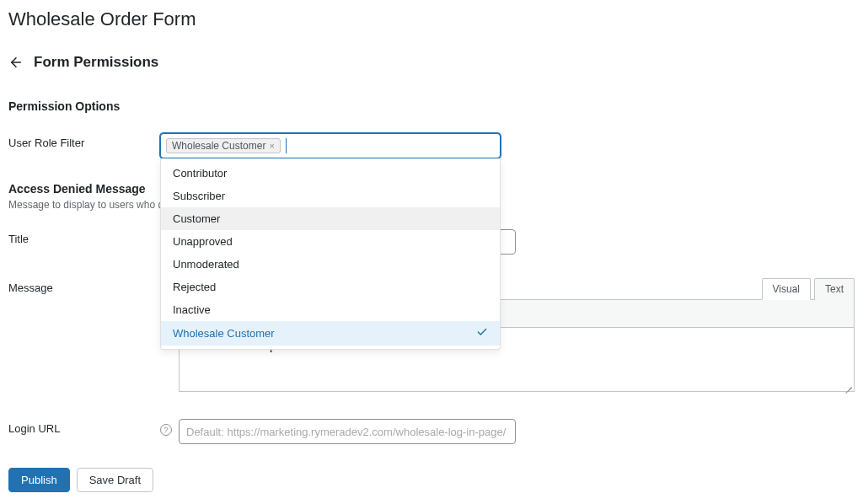 Image resolution: width=863 pixels, height=504 pixels. Describe the element at coordinates (115, 480) in the screenshot. I see `save-draft-button: Save Draft` at that location.